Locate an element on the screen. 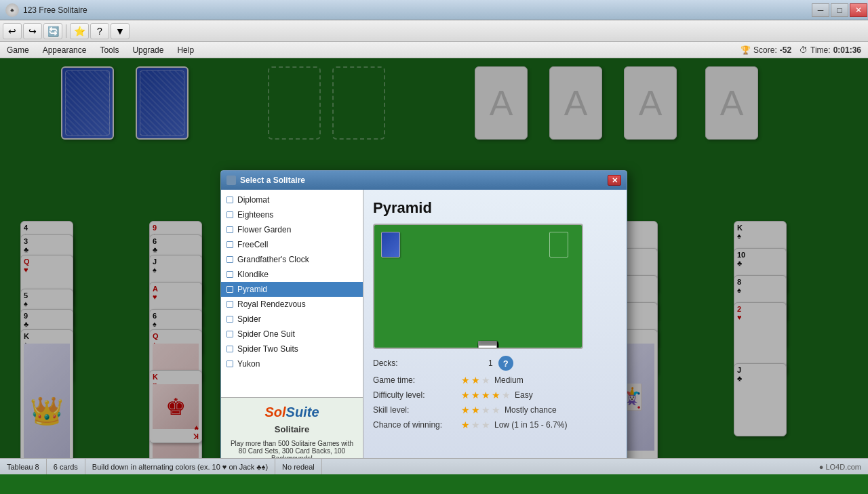 The image size is (868, 494). game-list-item-spider-two-suits: Spider Two Suits is located at coordinates (292, 349).